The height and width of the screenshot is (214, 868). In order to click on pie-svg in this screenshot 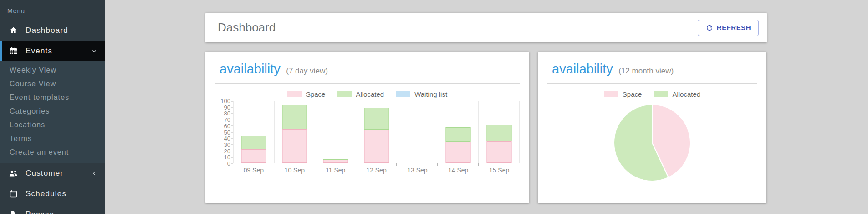, I will do `click(652, 143)`.